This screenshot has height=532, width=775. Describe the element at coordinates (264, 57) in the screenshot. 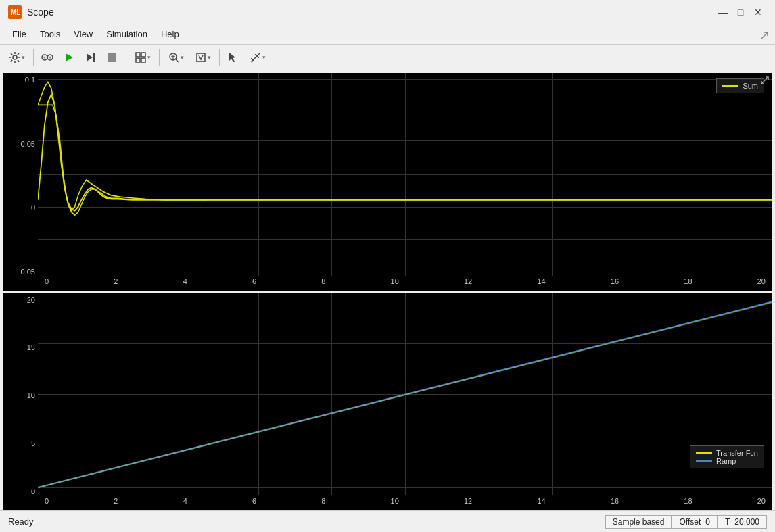

I see `measure-dropdown-arrow: ▾` at that location.